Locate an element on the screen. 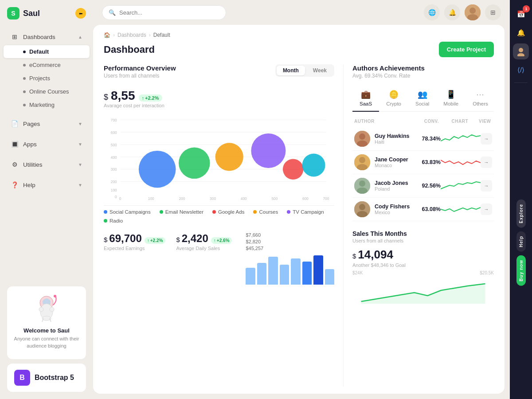 The width and height of the screenshot is (532, 399). bootstrap-icon: B is located at coordinates (22, 378).